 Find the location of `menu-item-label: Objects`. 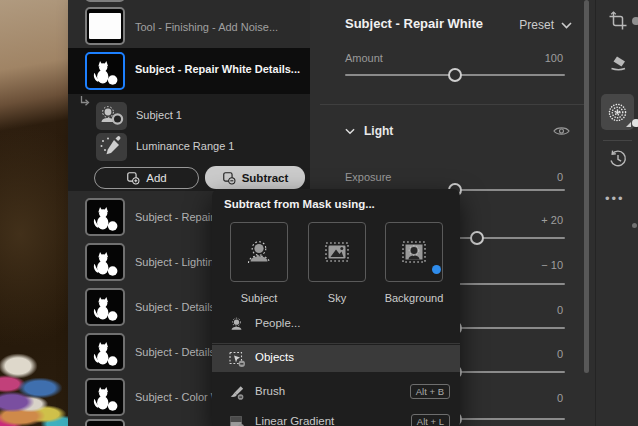

menu-item-label: Objects is located at coordinates (274, 357).